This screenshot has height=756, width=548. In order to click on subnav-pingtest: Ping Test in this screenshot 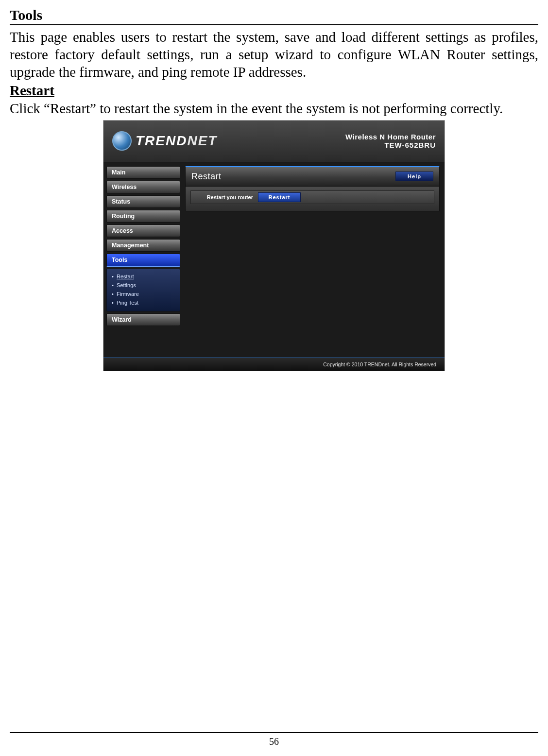, I will do `click(143, 303)`.